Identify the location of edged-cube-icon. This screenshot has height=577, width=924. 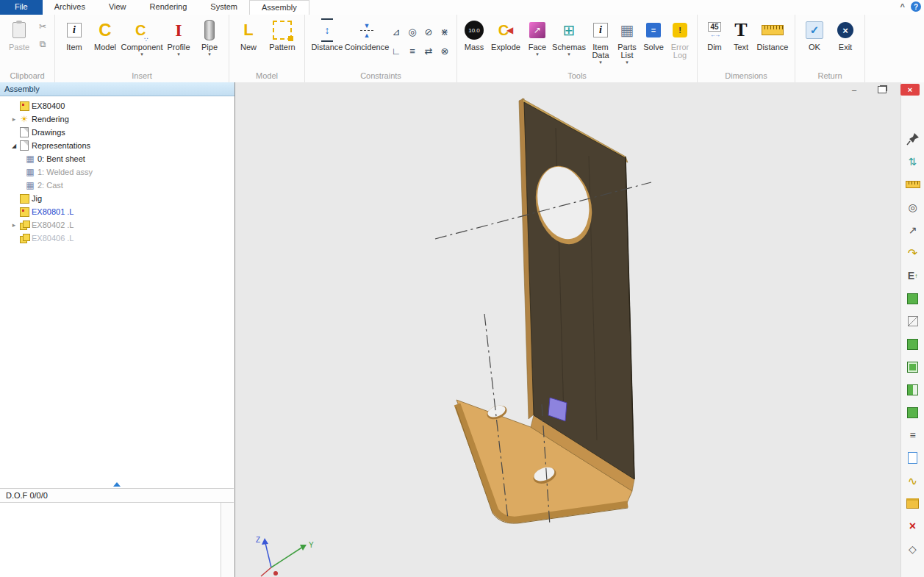
(913, 367).